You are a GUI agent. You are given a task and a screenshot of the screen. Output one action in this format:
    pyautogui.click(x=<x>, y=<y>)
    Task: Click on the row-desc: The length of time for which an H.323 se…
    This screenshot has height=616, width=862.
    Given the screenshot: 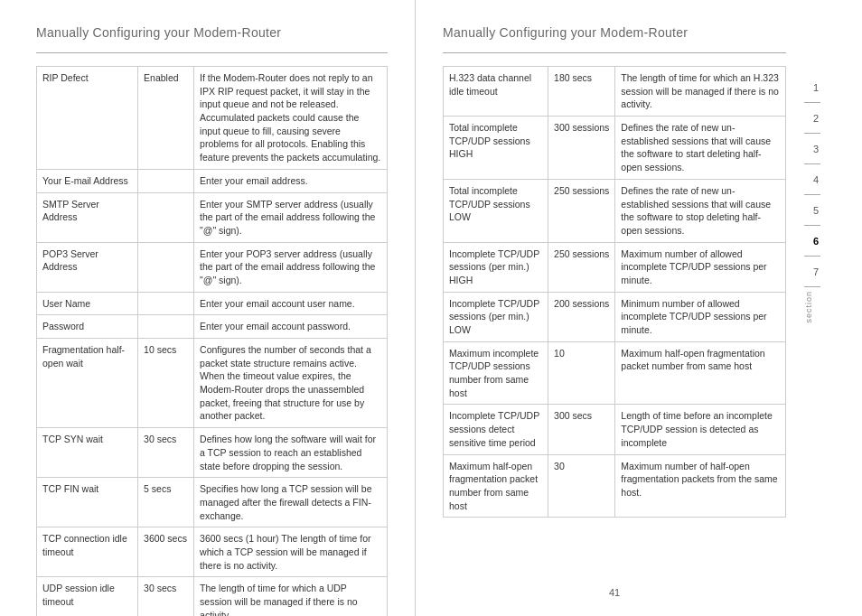 What is the action you would take?
    pyautogui.click(x=701, y=92)
    